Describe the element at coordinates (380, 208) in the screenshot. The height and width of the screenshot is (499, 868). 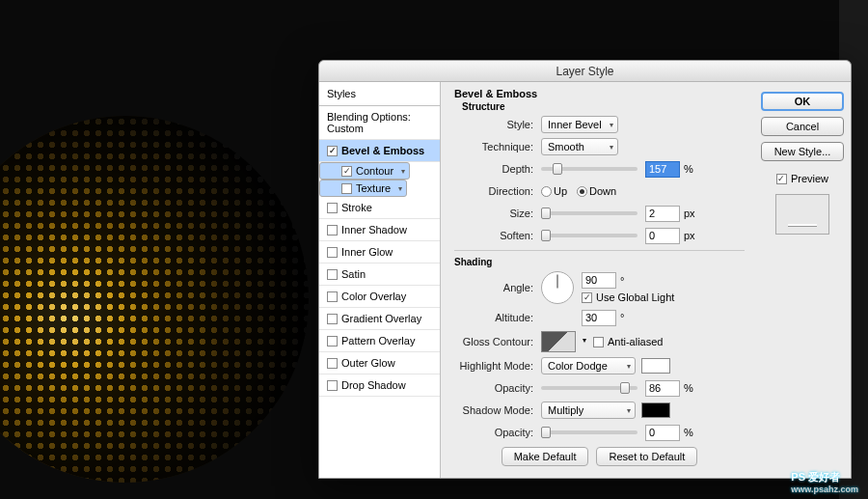
I see `style-row-stroke: Stroke` at that location.